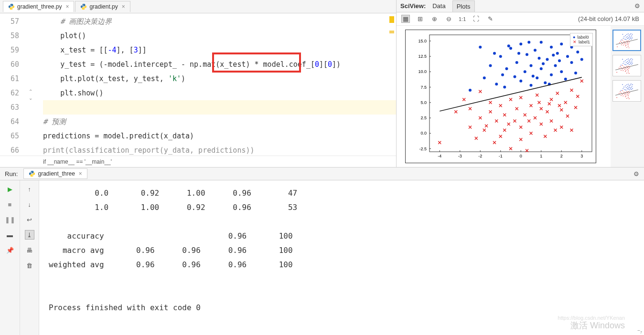 Image resolution: width=644 pixels, height=335 pixels. I want to click on file-tab-label: gradient_three.py, so click(39, 7).